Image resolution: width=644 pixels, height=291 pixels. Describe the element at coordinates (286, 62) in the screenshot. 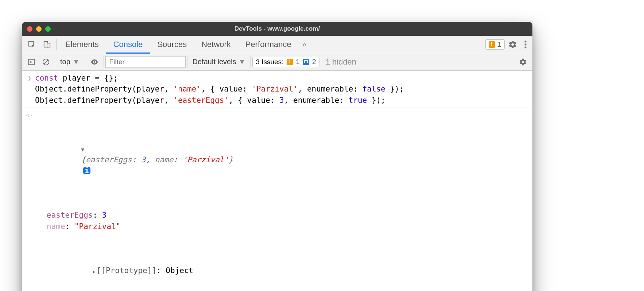

I see `issues-summary: 3 Issues: 1 2` at that location.